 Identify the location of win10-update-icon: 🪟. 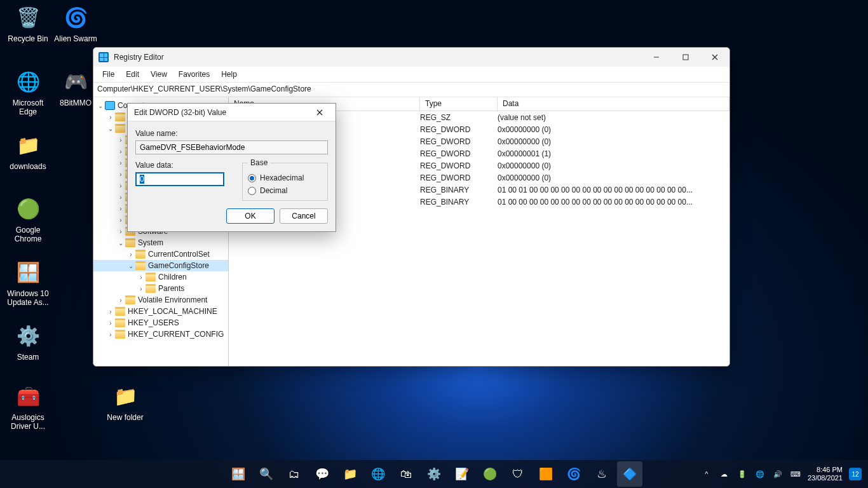
(28, 272).